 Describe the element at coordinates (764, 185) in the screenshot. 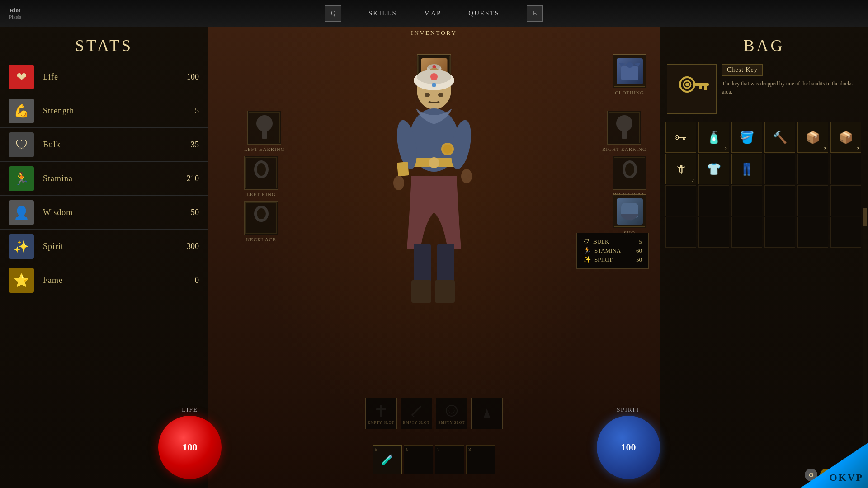

I see `bag-grid: 🗝🧴2🪣🔨📦2📦2🗡2👕👖` at that location.